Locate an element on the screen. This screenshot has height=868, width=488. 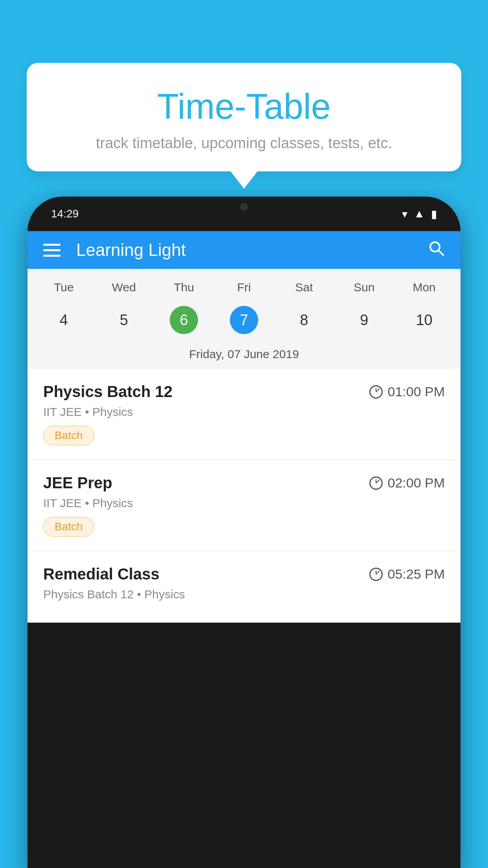
battery-icon: ▮ is located at coordinates (434, 214).